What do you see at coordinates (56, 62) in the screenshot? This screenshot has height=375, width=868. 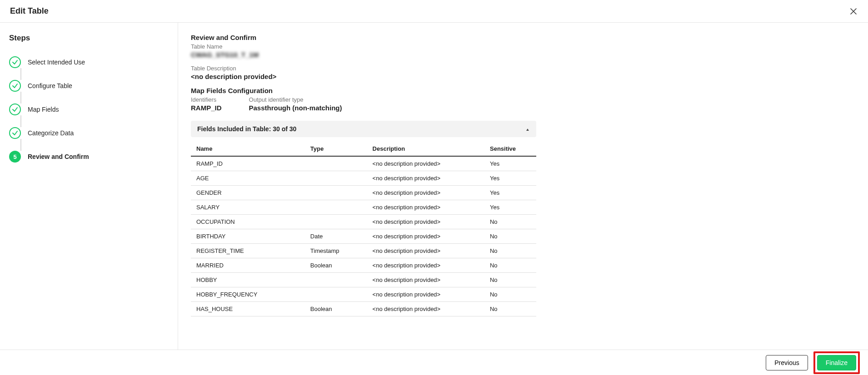 I see `step-label: Select Intended Use` at bounding box center [56, 62].